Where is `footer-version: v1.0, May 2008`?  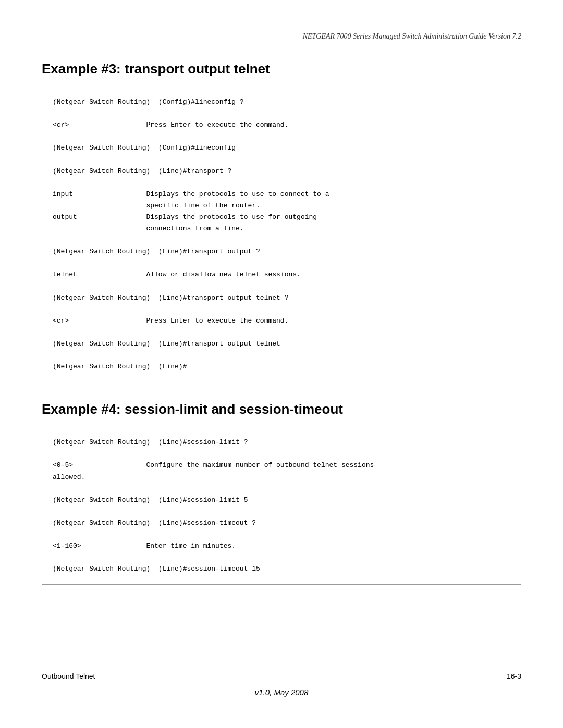 footer-version: v1.0, May 2008 is located at coordinates (282, 692).